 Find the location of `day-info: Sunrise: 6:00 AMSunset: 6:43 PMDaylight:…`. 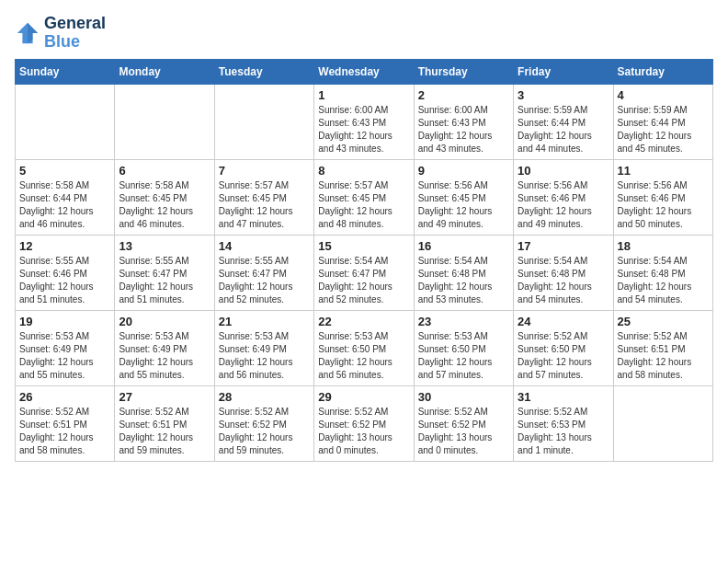

day-info: Sunrise: 6:00 AMSunset: 6:43 PMDaylight:… is located at coordinates (463, 130).